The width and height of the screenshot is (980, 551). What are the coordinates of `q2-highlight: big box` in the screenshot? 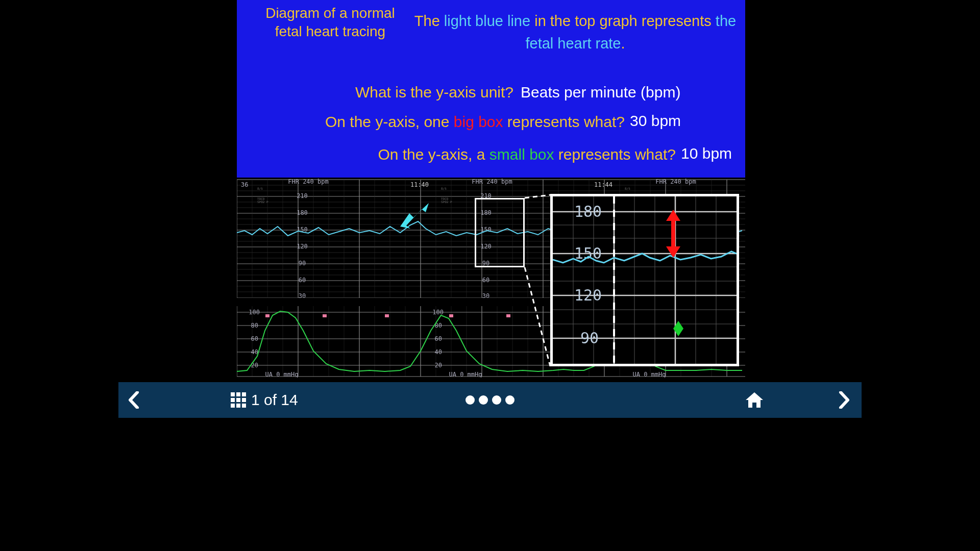 It's located at (479, 121).